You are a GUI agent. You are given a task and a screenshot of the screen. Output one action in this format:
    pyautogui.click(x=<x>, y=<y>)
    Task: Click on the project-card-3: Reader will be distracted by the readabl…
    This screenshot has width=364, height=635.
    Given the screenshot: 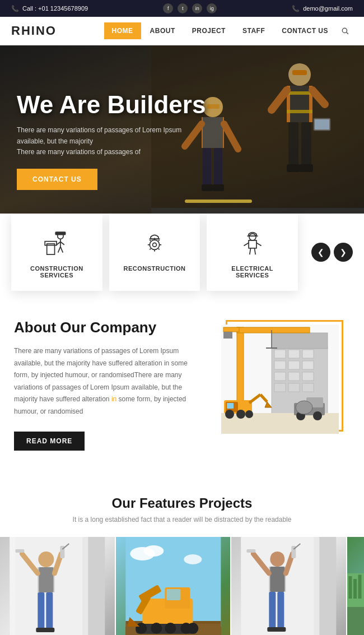 What is the action you would take?
    pyautogui.click(x=289, y=586)
    